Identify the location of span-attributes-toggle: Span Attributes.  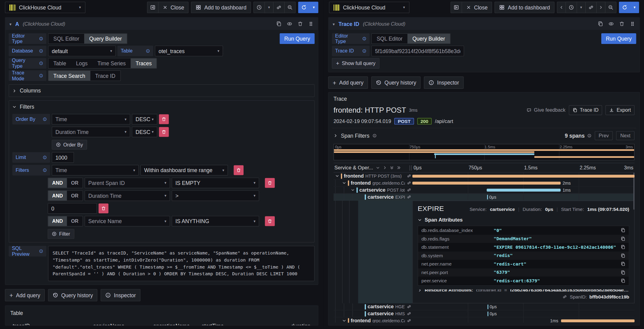
(524, 220).